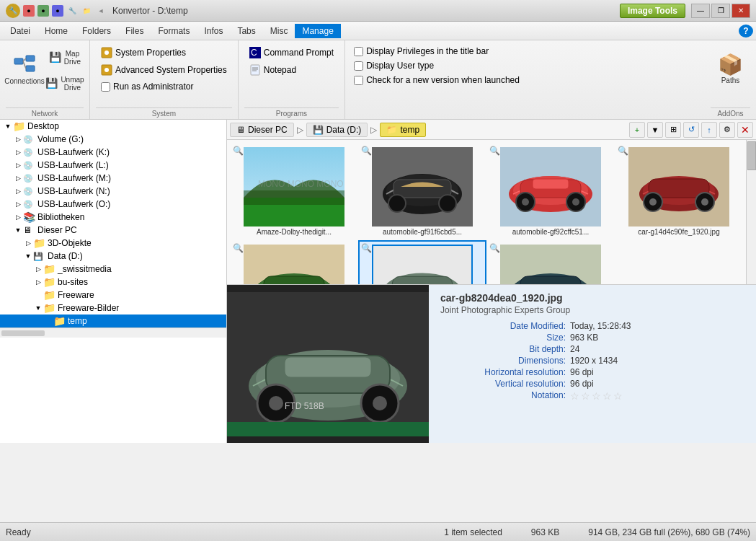 This screenshot has width=756, height=541. What do you see at coordinates (745, 130) in the screenshot?
I see `close-btn: ✕` at bounding box center [745, 130].